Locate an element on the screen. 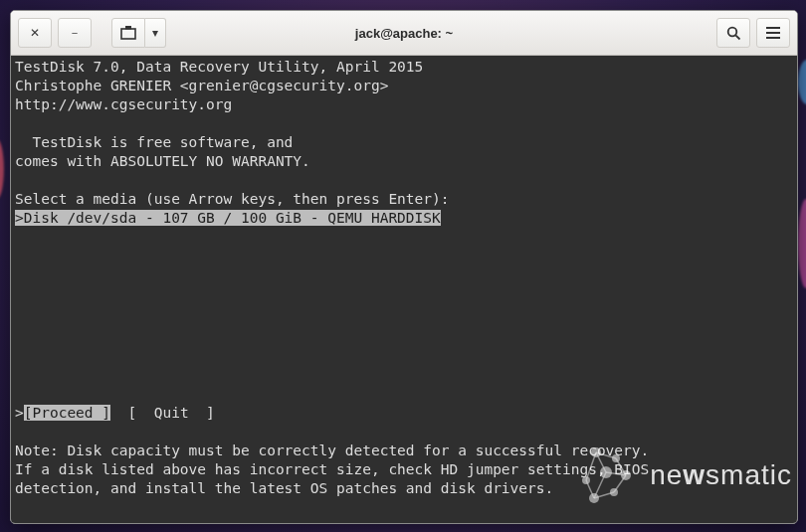 This screenshot has width=806, height=532. minimize-button: － is located at coordinates (75, 33).